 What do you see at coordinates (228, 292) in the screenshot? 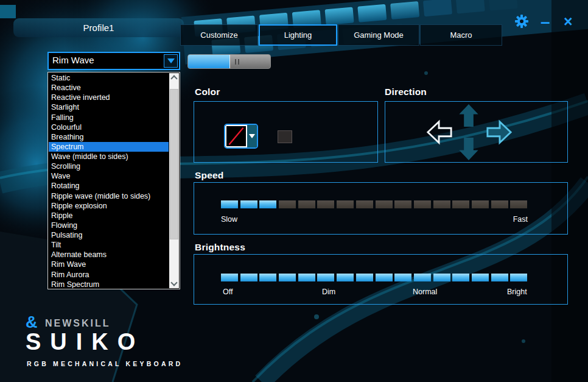
I see `brightness-label-off: Off` at bounding box center [228, 292].